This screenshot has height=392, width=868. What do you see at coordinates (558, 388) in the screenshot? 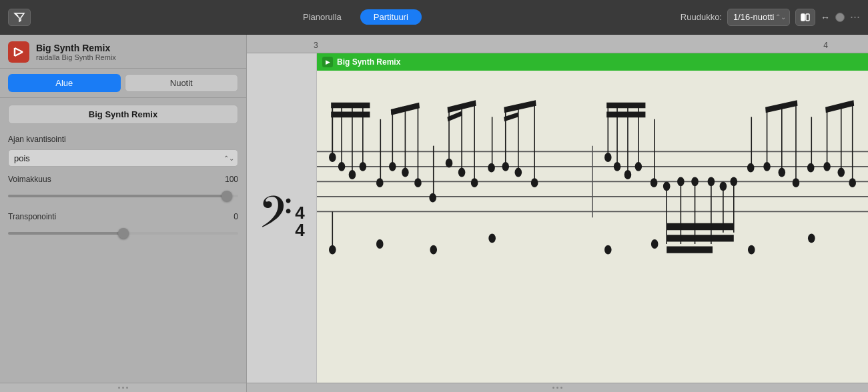
I see `bottom-handle-right` at bounding box center [558, 388].